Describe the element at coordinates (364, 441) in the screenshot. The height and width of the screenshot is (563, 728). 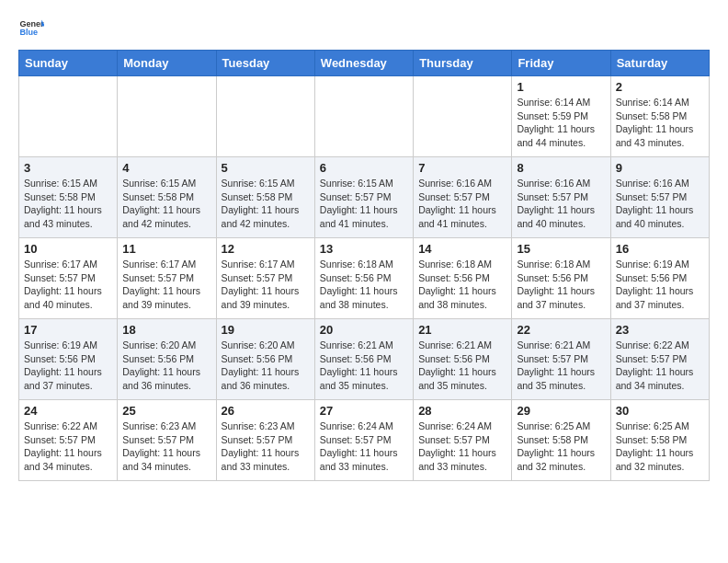
I see `calendar-cell: 27Sunrise: 6:24 AMSunset: 5:57 PMDayligh…` at that location.